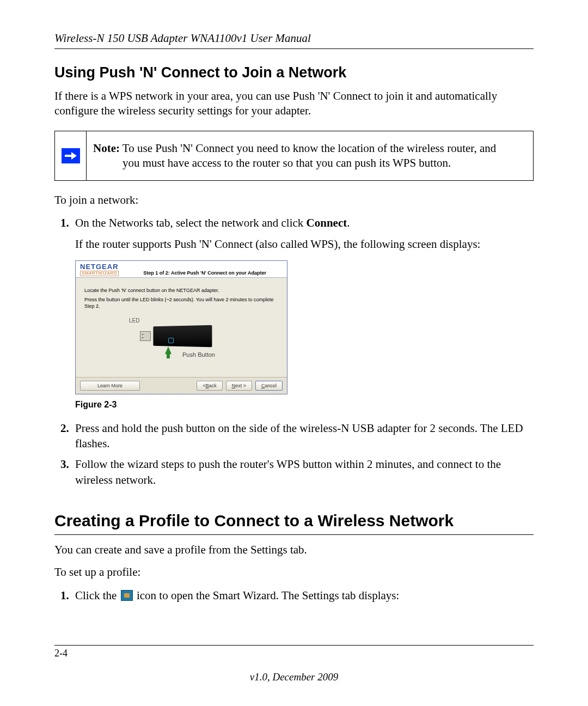 The width and height of the screenshot is (588, 706). What do you see at coordinates (209, 386) in the screenshot?
I see `back-button: <Back` at bounding box center [209, 386].